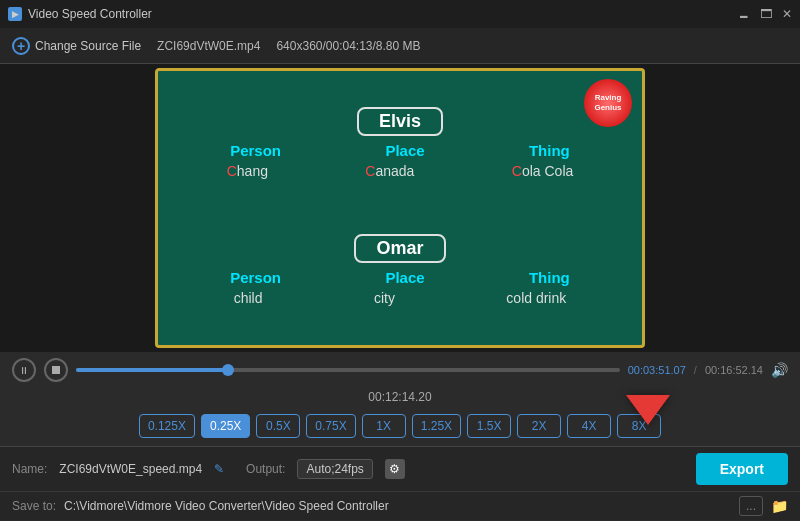 The height and width of the screenshot is (521, 800). What do you see at coordinates (400, 150) in the screenshot?
I see `elvis-category-row: Person Place Thing` at bounding box center [400, 150].